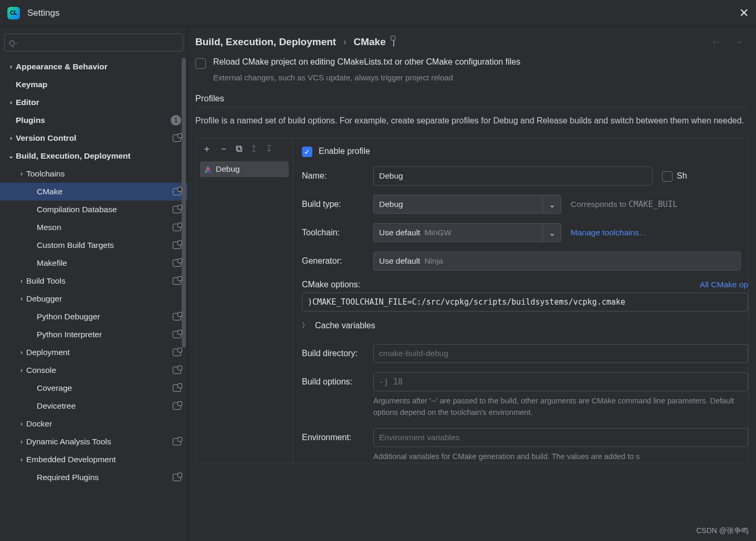 The height and width of the screenshot is (541, 756). Describe the element at coordinates (331, 285) in the screenshot. I see `cmakeopts-label: CMake options:` at that location.